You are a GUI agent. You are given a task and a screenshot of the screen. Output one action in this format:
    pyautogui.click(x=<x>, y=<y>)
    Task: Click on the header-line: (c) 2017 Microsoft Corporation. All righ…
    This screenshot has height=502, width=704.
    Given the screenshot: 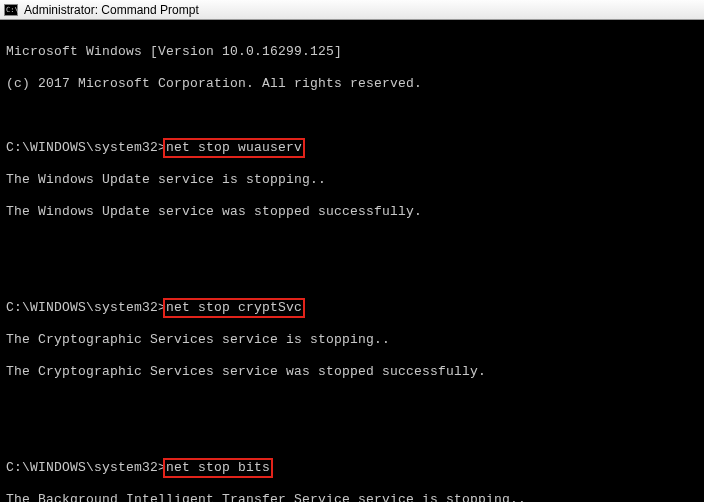 What is the action you would take?
    pyautogui.click(x=352, y=84)
    